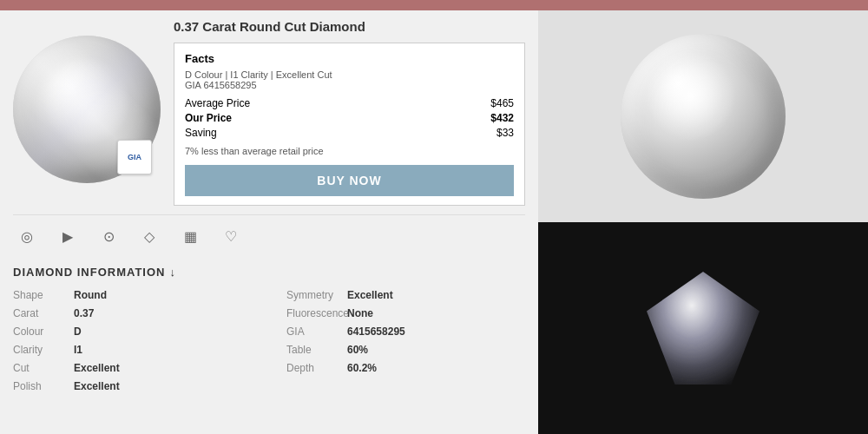 The width and height of the screenshot is (868, 434). I want to click on diamond-dark-shape, so click(703, 328).